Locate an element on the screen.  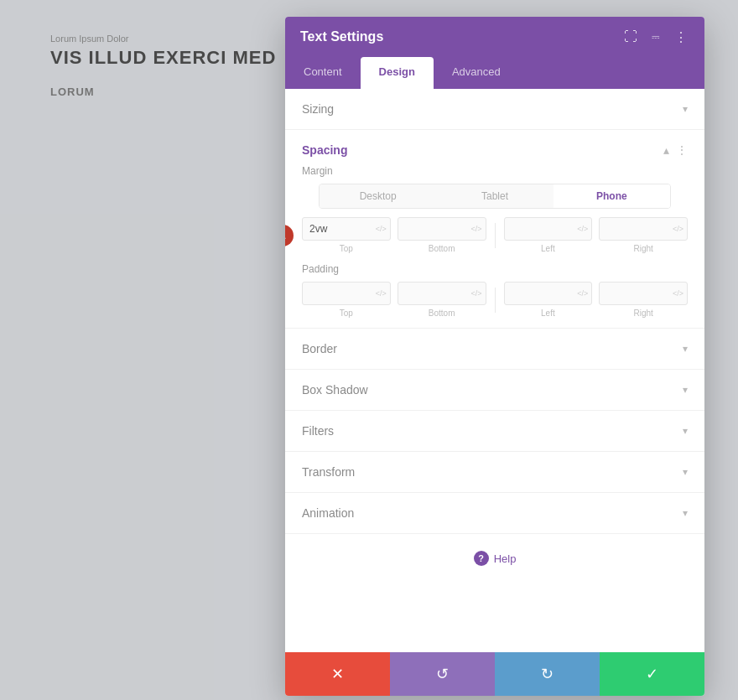
fullscreen-icon: ⛶ is located at coordinates (631, 37).